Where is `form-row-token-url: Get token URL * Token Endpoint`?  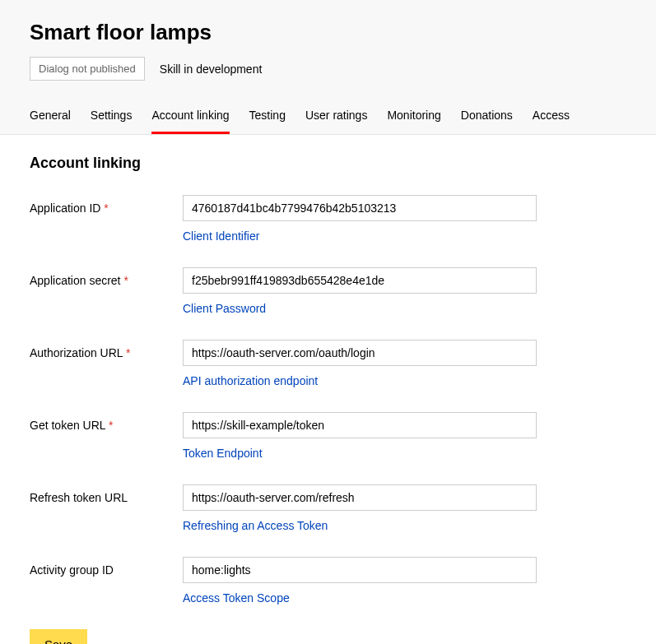
form-row-token-url: Get token URL * Token Endpoint is located at coordinates (328, 436).